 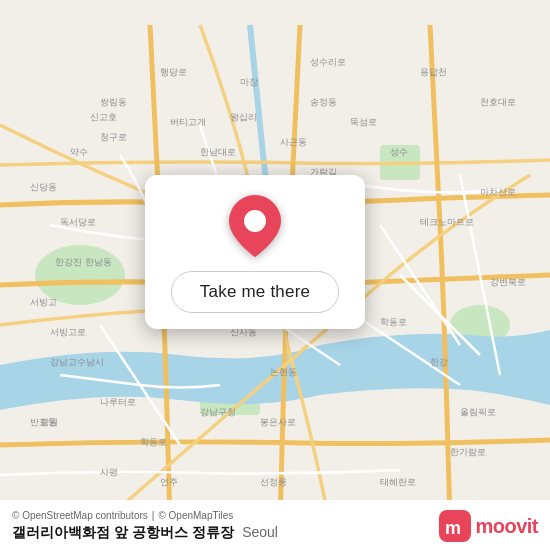 I want to click on svg-text: 청구로, so click(x=114, y=137).